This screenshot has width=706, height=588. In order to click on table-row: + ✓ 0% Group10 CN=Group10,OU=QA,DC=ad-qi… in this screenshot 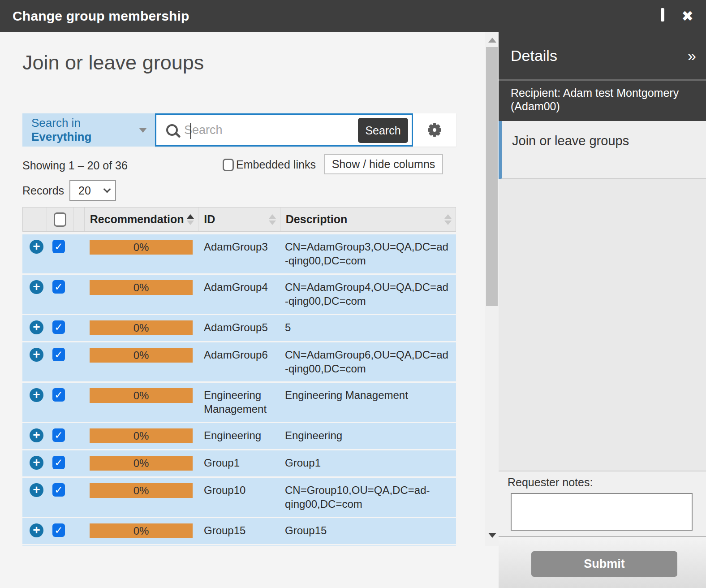, I will do `click(239, 497)`.